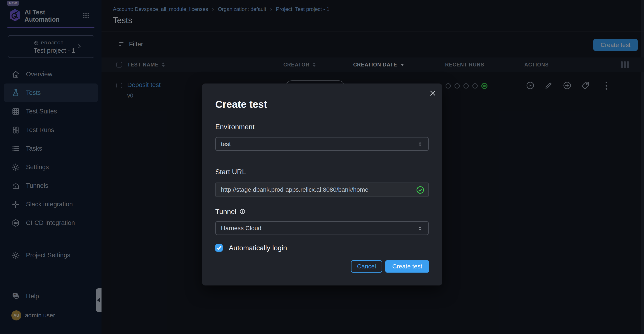  Describe the element at coordinates (420, 190) in the screenshot. I see `url-valid-check-icon` at that location.